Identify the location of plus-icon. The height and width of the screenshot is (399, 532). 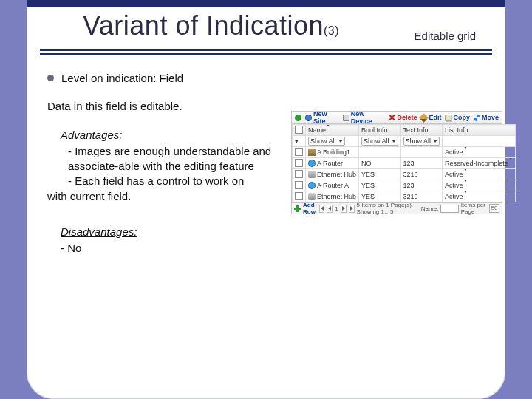
(297, 208).